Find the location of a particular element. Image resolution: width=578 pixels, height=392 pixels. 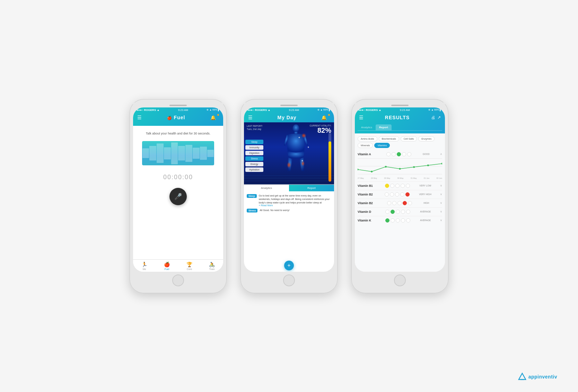

nav-core-label: Core is located at coordinates (189, 269).